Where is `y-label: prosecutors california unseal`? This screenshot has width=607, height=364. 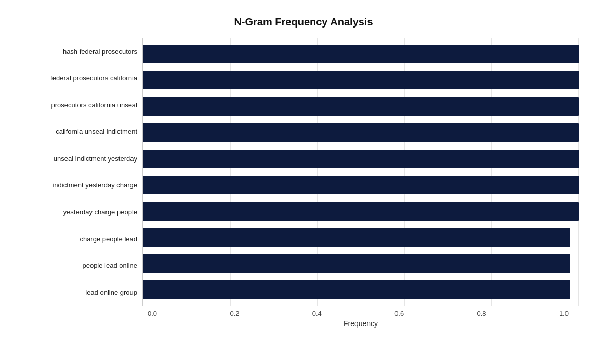
y-label: prosecutors california unseal is located at coordinates (95, 105).